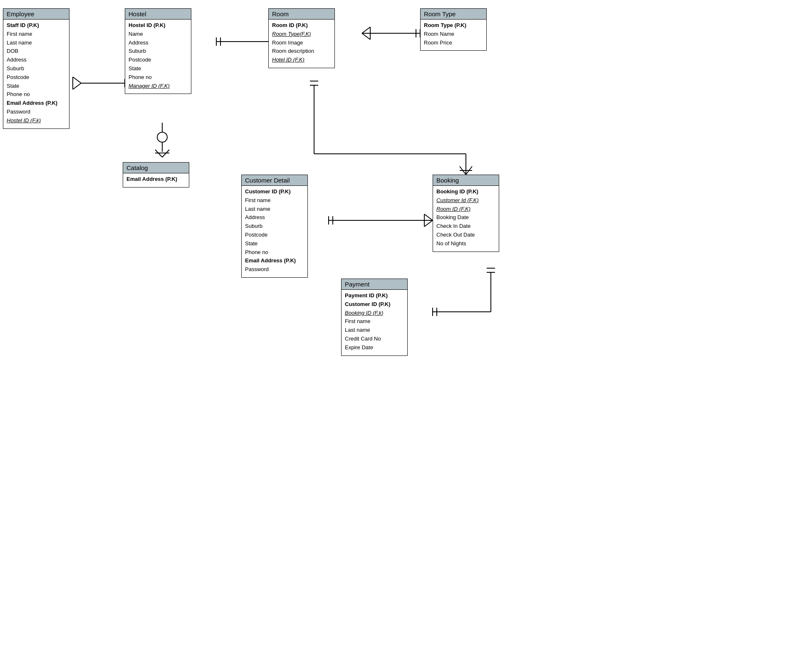 The image size is (812, 654). Describe the element at coordinates (158, 86) in the screenshot. I see `field-hostel-7: Manager ID (F.K)` at that location.